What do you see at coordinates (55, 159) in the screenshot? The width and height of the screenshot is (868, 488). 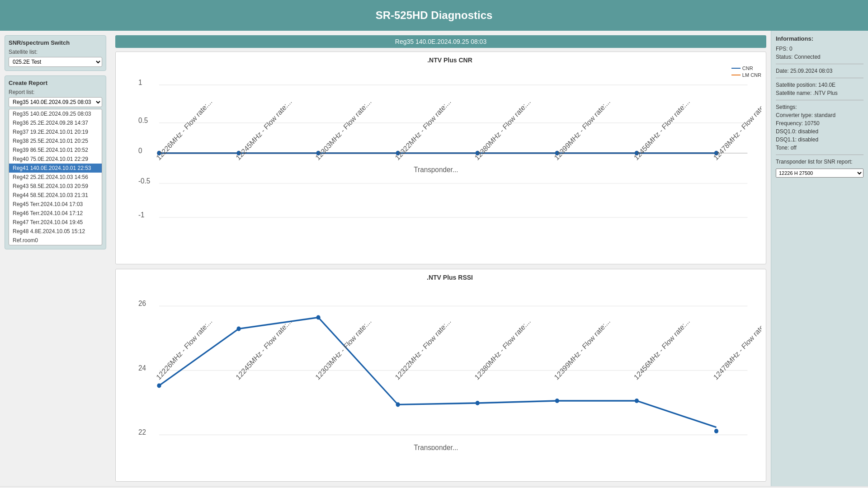 I see `list-item: Reg40 75.0E.2024.10.01 22:29` at bounding box center [55, 159].